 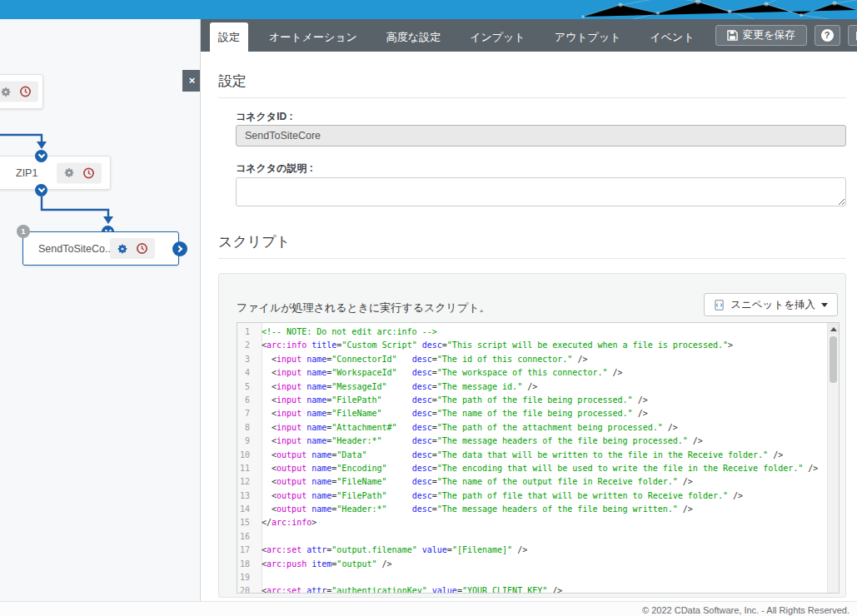 I want to click on caret-down-icon, so click(x=825, y=305).